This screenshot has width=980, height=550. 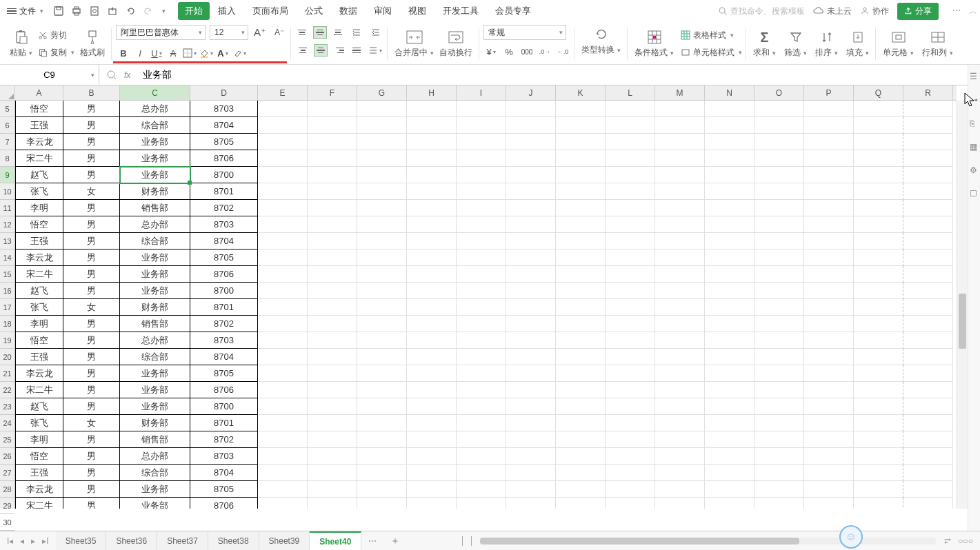 I want to click on sp-style-icon: ⎘, so click(x=974, y=123).